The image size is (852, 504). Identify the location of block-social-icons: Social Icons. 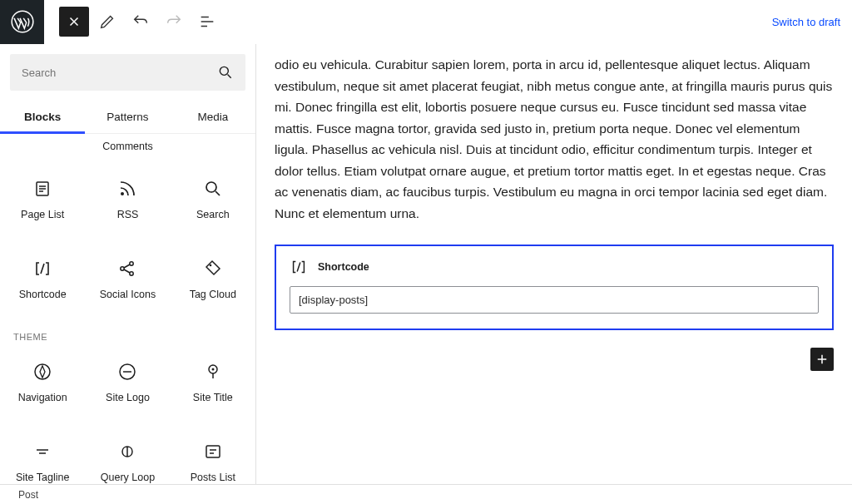
(127, 284).